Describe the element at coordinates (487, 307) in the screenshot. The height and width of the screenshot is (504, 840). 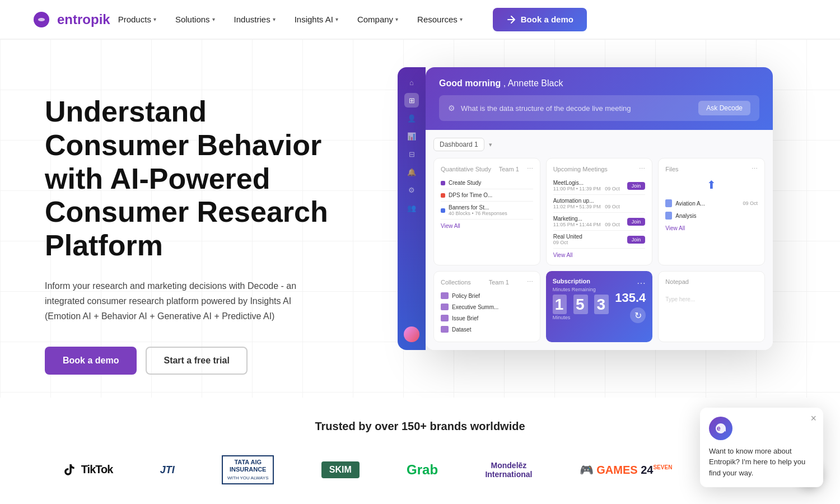
I see `collections-card: Collections Team 1 ⋯ Policy Brief` at that location.